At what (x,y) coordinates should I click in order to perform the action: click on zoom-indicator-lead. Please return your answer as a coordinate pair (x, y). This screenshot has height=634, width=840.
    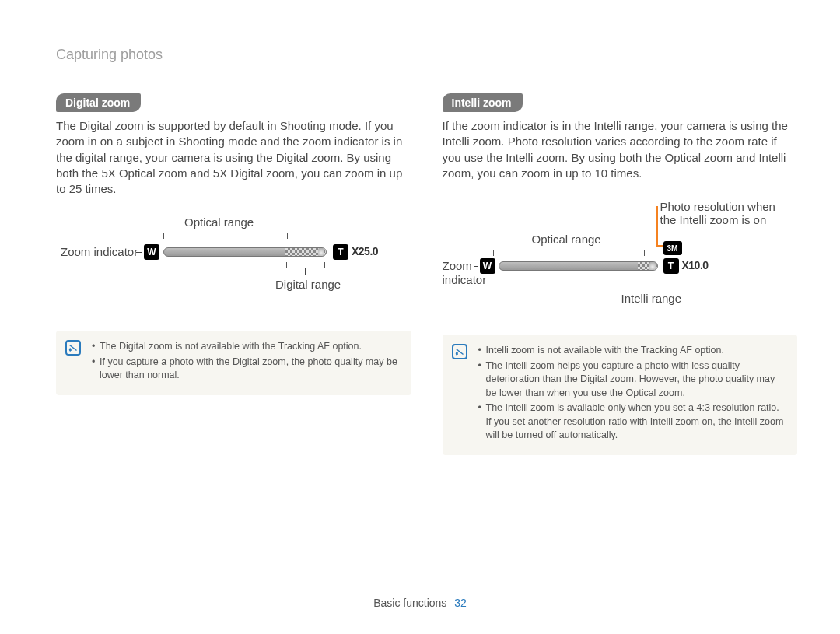
    Looking at the image, I should click on (139, 252).